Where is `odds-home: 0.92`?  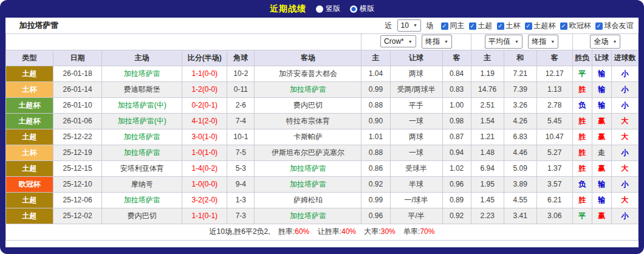 odds-home: 0.92 is located at coordinates (375, 184).